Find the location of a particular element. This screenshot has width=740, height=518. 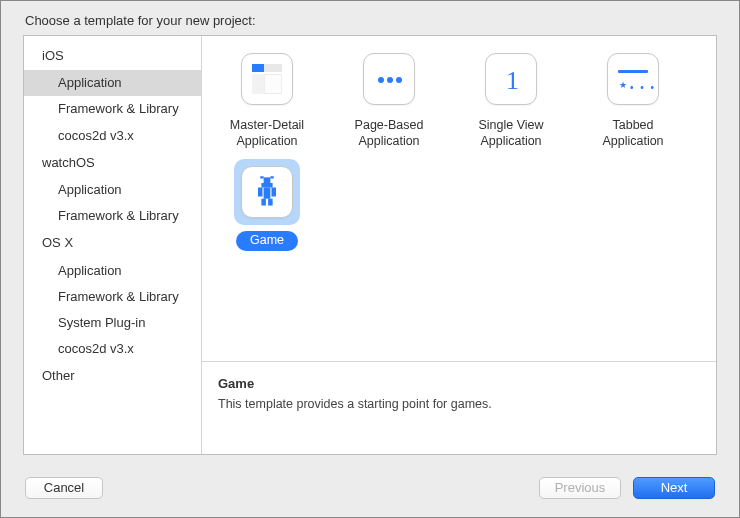

single-view-icon: 1 is located at coordinates (511, 79).